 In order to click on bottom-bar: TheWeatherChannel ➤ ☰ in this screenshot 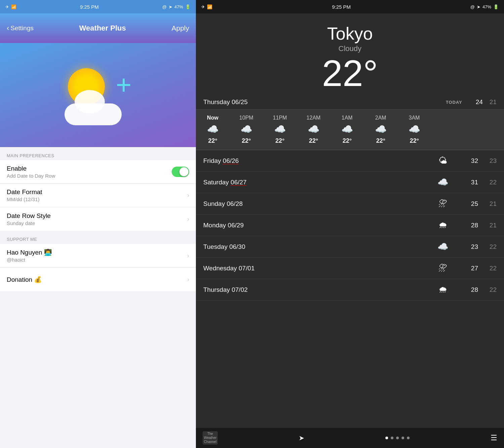, I will do `click(350, 438)`.